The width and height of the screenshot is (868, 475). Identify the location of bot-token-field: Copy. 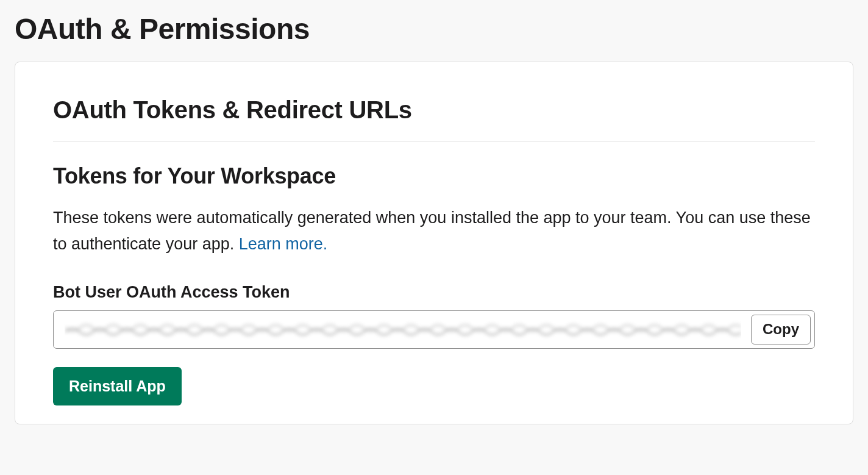
(434, 329).